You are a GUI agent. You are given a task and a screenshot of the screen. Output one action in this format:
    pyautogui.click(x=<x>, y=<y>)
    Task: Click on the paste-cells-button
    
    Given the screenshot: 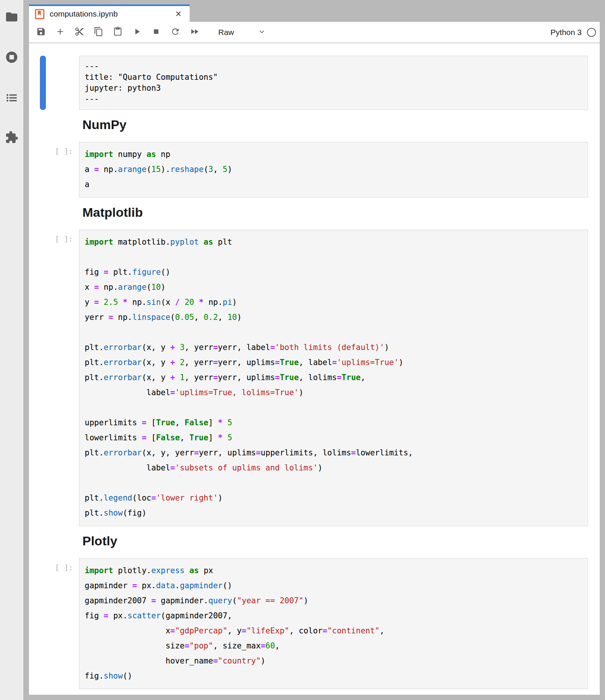 What is the action you would take?
    pyautogui.click(x=118, y=32)
    